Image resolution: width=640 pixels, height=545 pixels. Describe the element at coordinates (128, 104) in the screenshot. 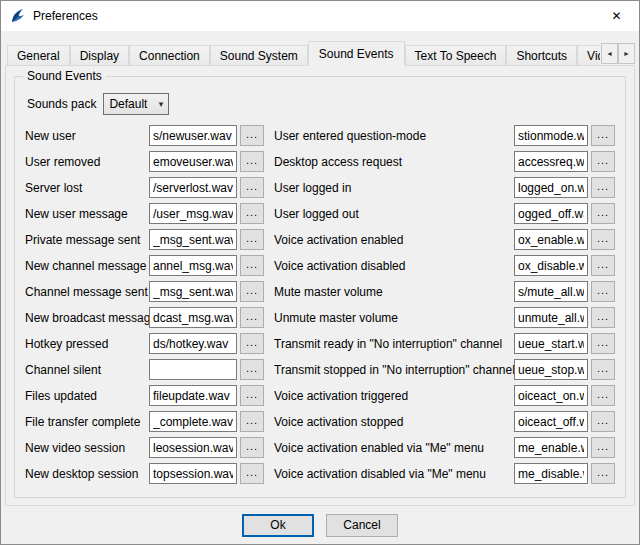

I see `sounds-pack-value: Default` at that location.